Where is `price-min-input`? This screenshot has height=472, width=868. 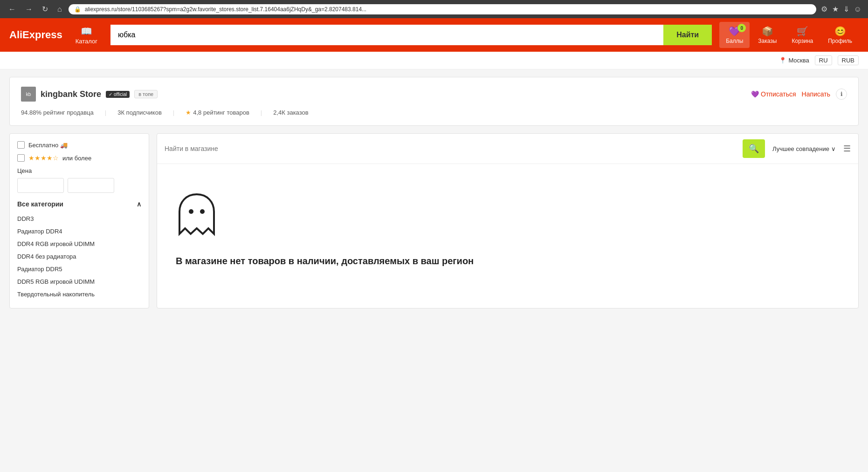
price-min-input is located at coordinates (41, 185).